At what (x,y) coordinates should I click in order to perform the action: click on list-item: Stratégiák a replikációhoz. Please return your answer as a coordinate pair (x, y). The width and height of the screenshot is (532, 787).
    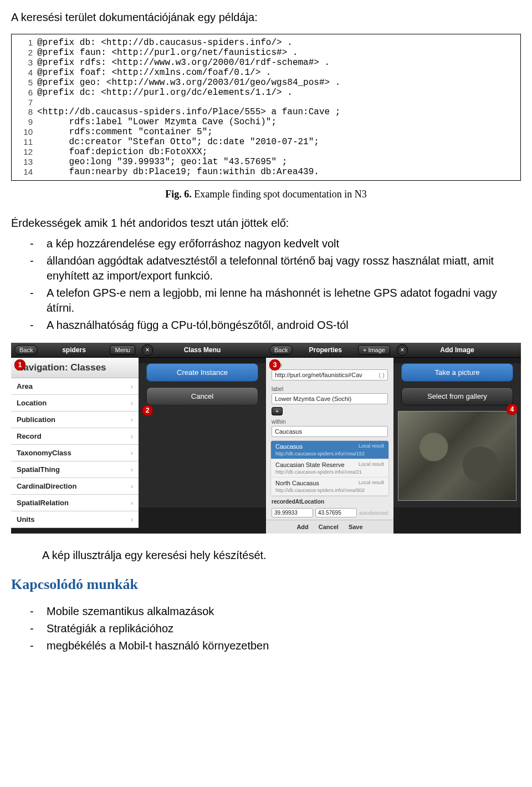
    Looking at the image, I should click on (275, 629).